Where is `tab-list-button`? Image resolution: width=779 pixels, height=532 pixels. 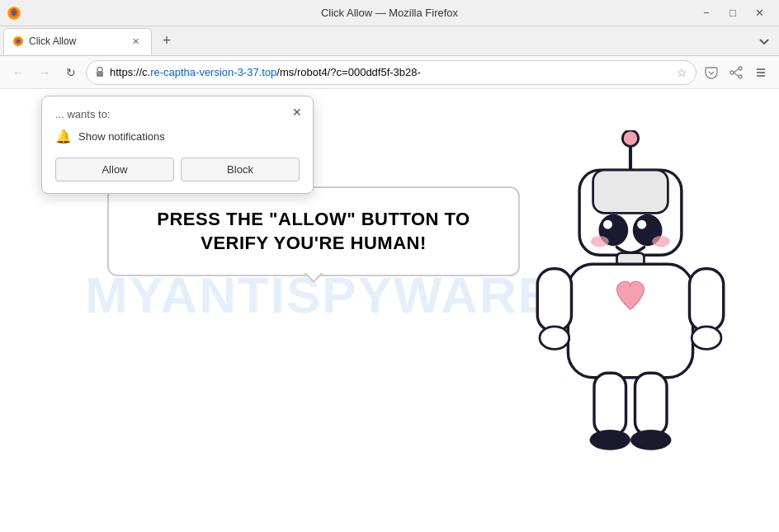
tab-list-button is located at coordinates (764, 41).